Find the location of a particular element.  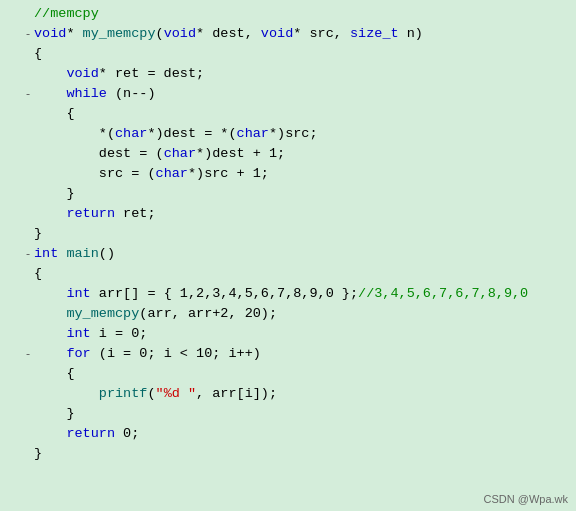

collapse-2: - is located at coordinates (28, 34).